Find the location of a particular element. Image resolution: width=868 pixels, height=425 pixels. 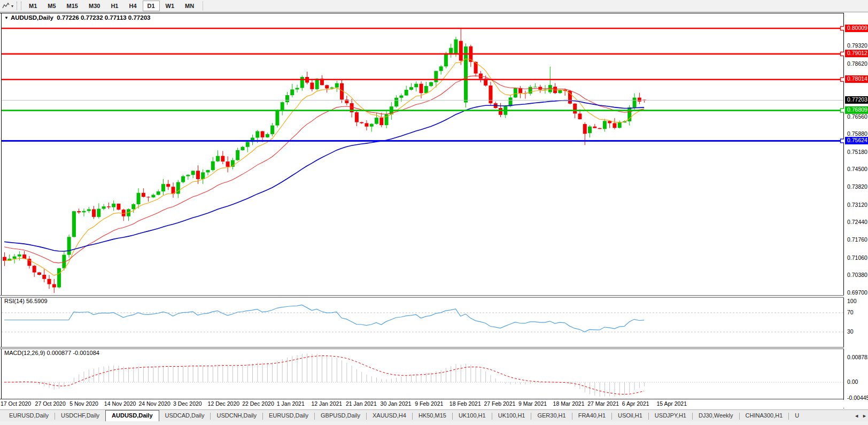

price-tick-label: 0.73820 is located at coordinates (857, 187).